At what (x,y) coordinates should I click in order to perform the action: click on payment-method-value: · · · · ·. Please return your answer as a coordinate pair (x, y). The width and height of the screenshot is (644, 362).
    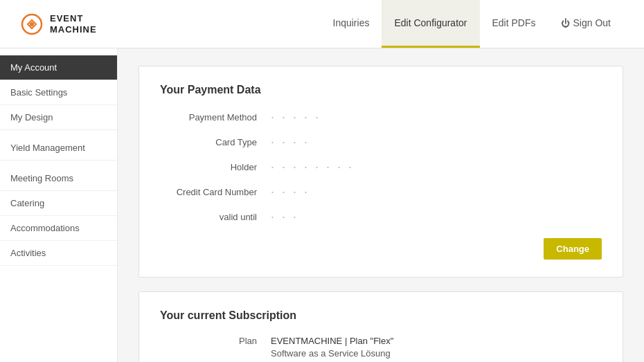
    Looking at the image, I should click on (296, 118).